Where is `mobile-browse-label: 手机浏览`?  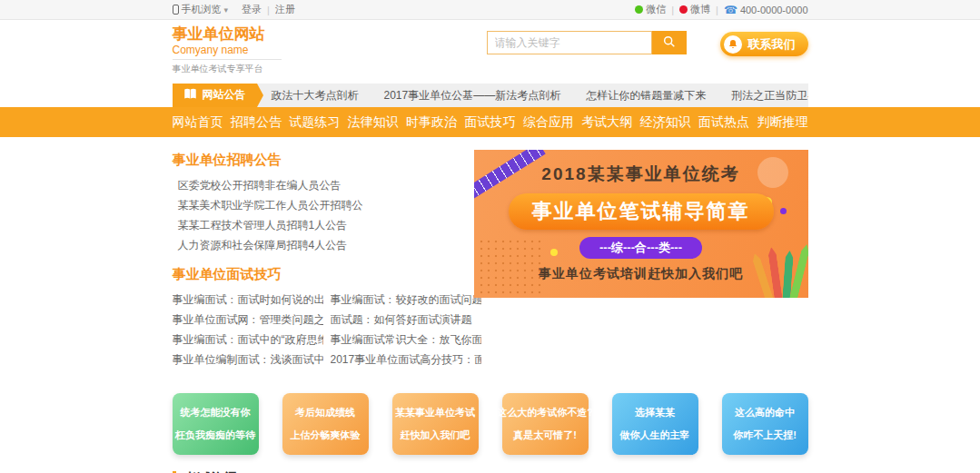 mobile-browse-label: 手机浏览 is located at coordinates (202, 9).